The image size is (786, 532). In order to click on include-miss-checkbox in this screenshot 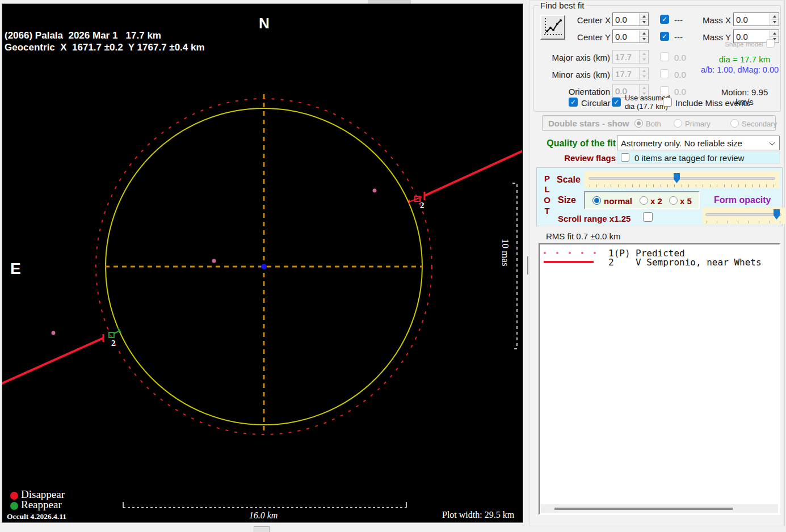, I will do `click(667, 102)`.